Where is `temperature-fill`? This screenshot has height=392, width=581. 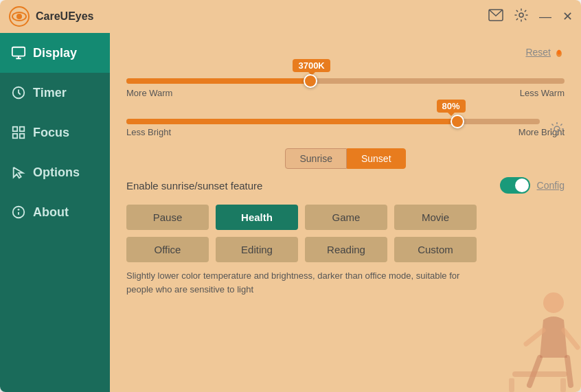 temperature-fill is located at coordinates (218, 81).